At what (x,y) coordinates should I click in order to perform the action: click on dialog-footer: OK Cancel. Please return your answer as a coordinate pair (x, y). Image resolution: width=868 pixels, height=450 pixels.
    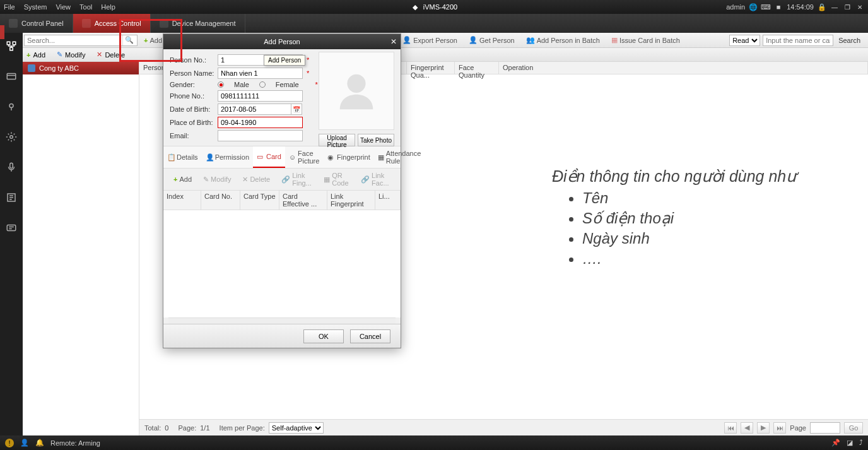
    Looking at the image, I should click on (282, 336).